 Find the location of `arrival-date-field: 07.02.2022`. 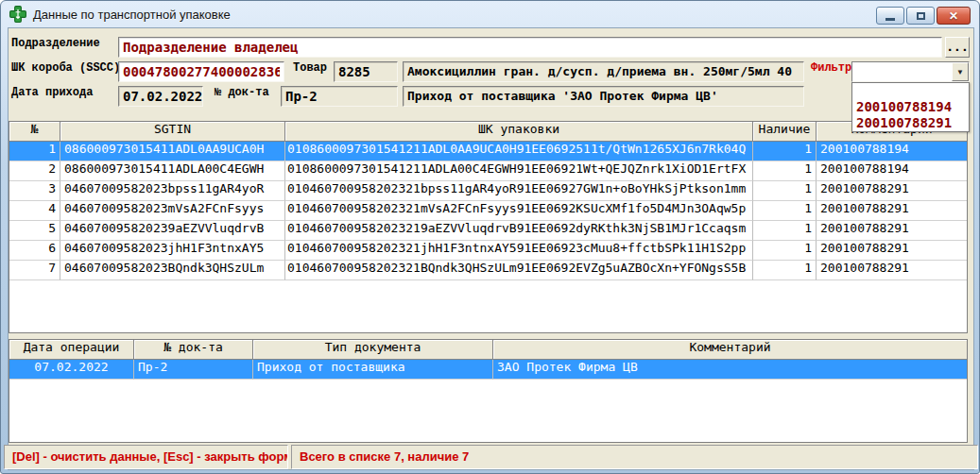

arrival-date-field: 07.02.2022 is located at coordinates (161, 96).